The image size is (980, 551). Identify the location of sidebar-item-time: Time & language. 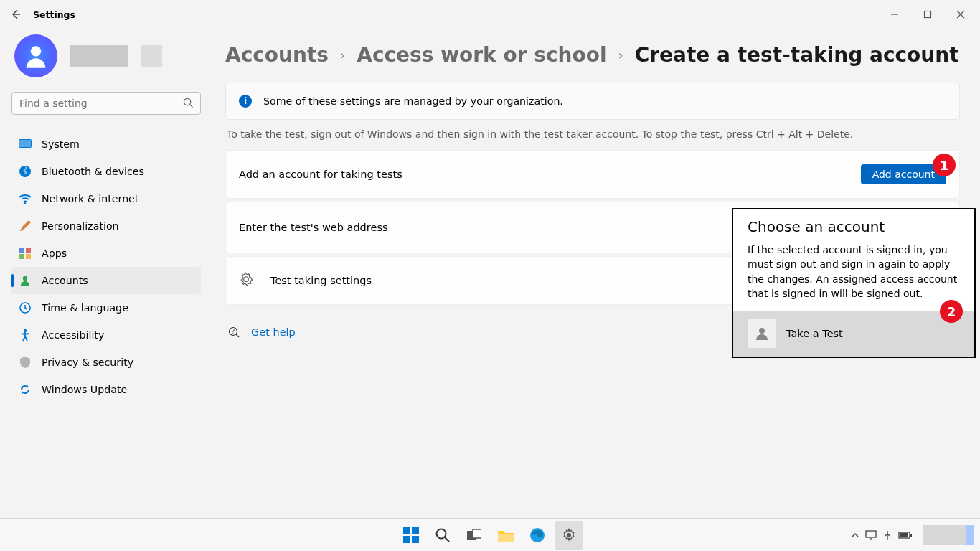
(106, 308).